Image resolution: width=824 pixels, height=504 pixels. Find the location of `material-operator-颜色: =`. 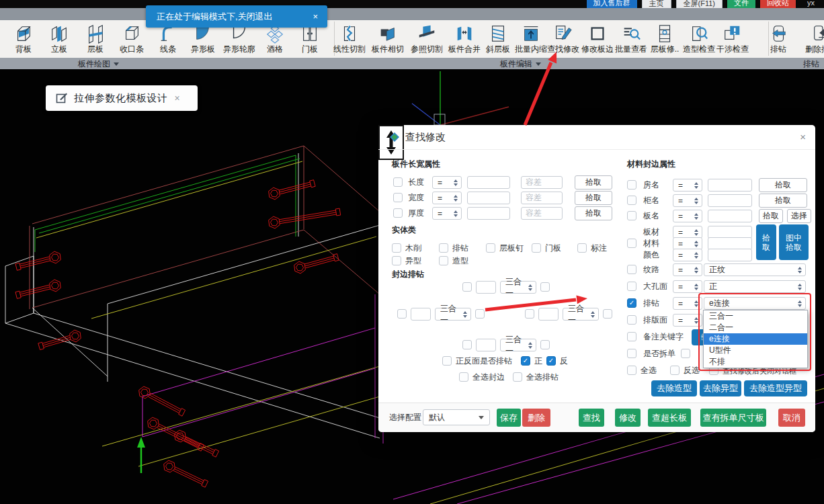

material-operator-颜色: = is located at coordinates (688, 255).